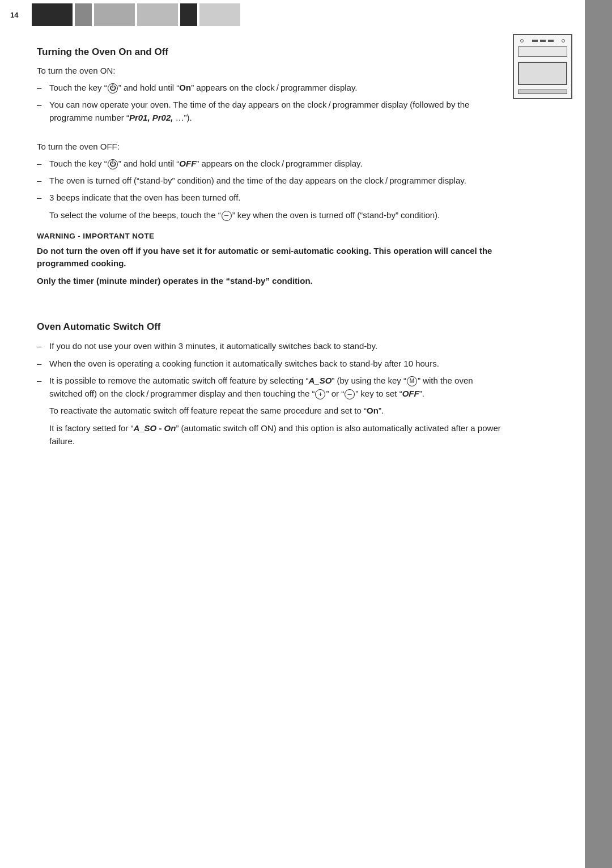  I want to click on auto-bullet-1: – If you do not use your oven within 3 m…, so click(271, 346).